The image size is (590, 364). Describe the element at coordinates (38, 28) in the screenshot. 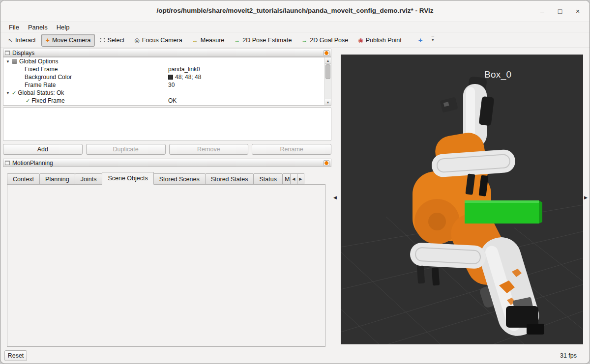

I see `menu-panels: Panels` at that location.